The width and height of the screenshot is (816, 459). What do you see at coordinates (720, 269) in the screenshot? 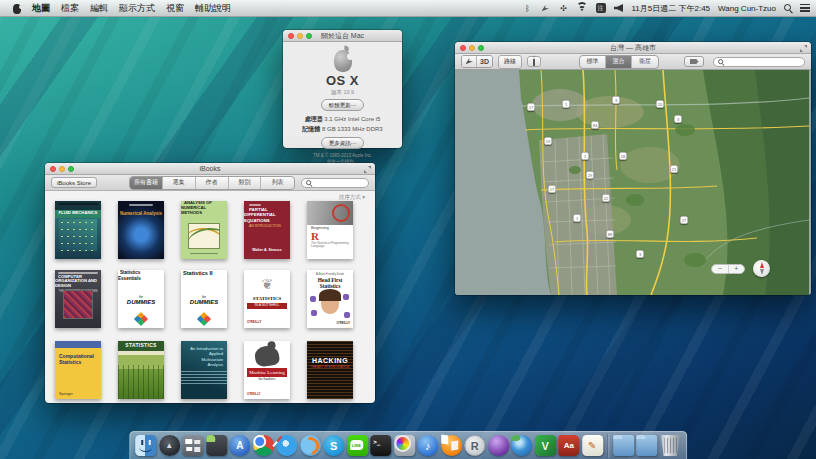
I see `zoom-out-button: −` at bounding box center [720, 269].